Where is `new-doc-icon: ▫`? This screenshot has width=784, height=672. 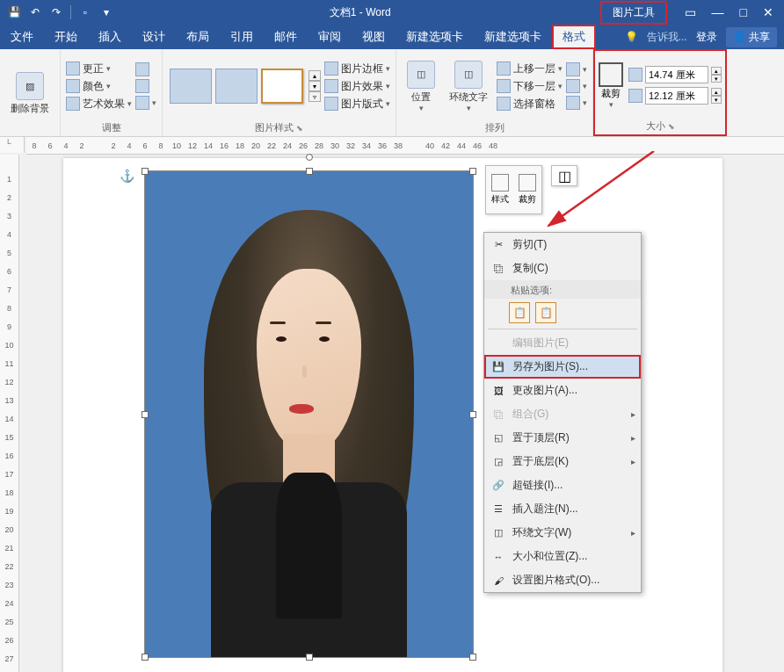 new-doc-icon: ▫ is located at coordinates (85, 12).